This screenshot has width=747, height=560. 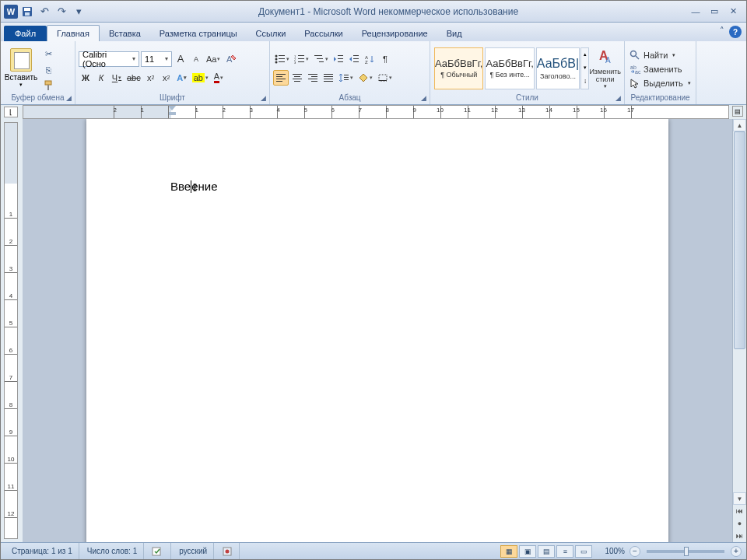 I want to click on style-heading1: АаБбВ| Заголово..., so click(x=558, y=68).